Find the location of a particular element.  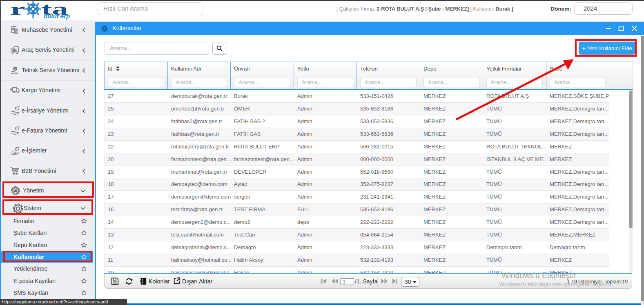

svg-text: r is located at coordinates (18, 10).